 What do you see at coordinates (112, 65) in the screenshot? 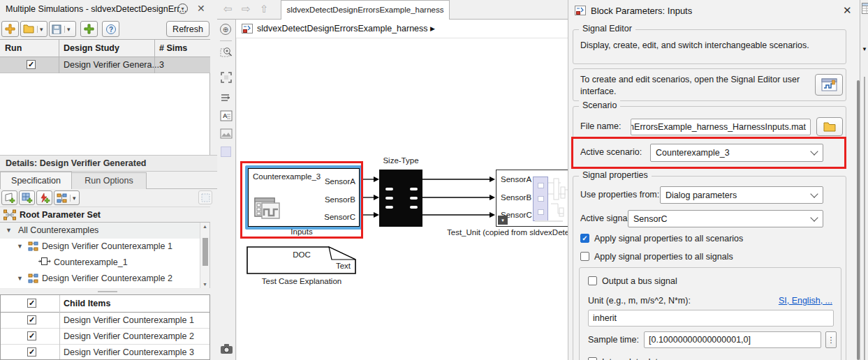
I see `study-name: Design Verifier Genera...` at bounding box center [112, 65].